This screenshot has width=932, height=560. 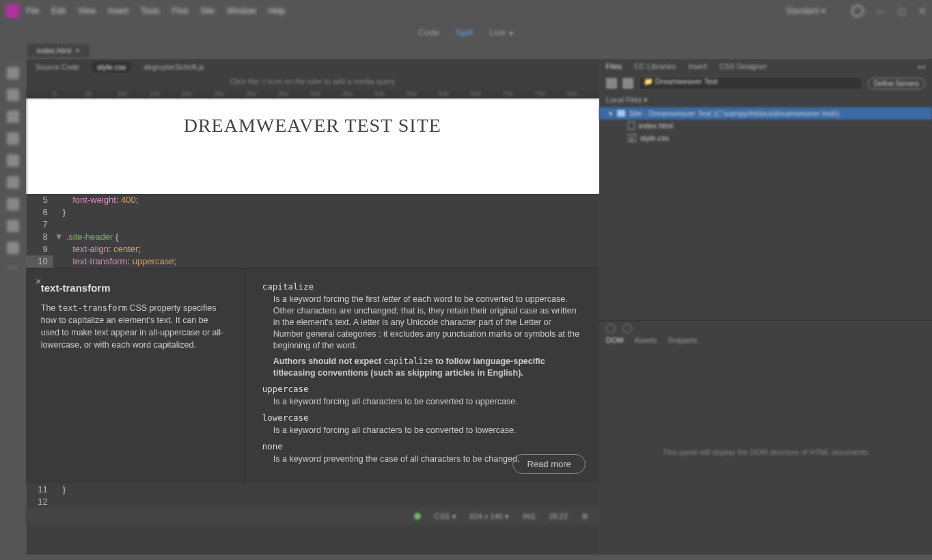 What do you see at coordinates (13, 307) in the screenshot?
I see `left-toolbar: •••` at bounding box center [13, 307].